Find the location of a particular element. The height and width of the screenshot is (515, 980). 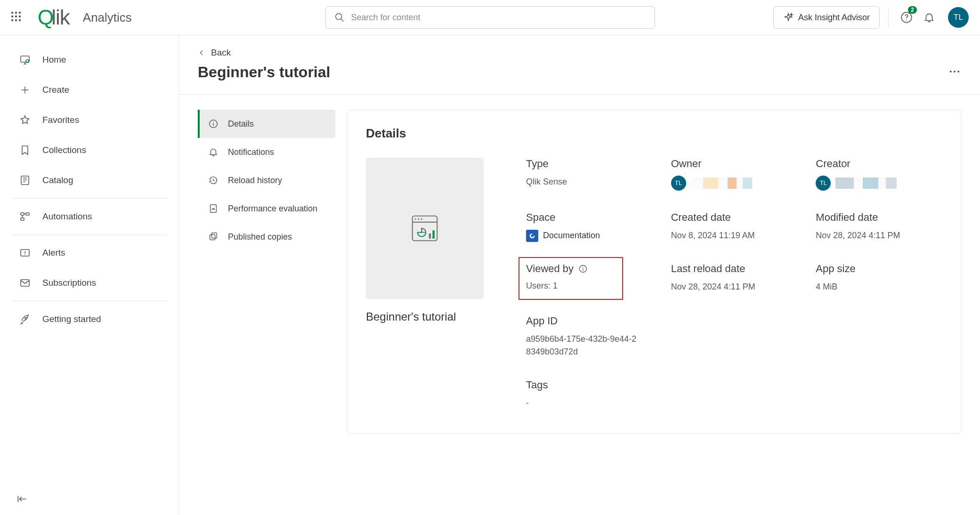

tab-notifications: Notifications is located at coordinates (267, 152).